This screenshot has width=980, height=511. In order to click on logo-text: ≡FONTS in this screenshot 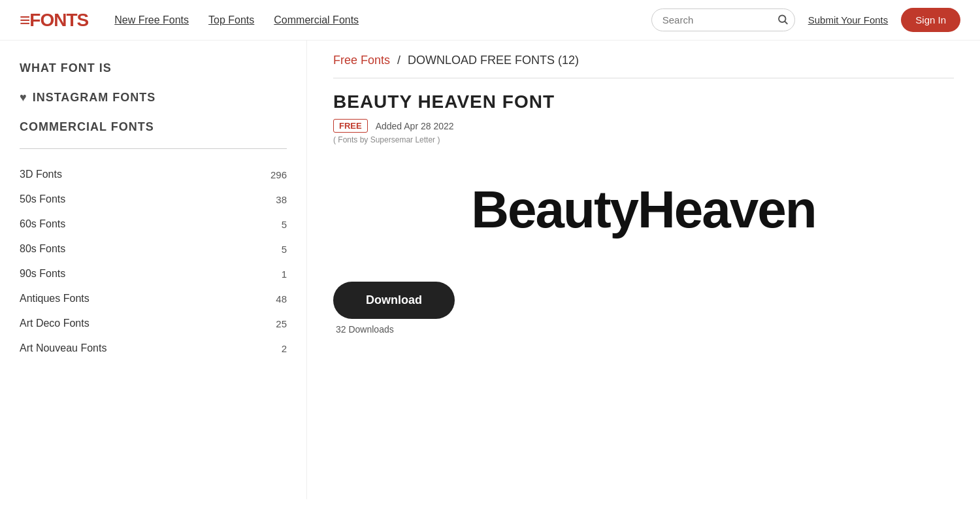, I will do `click(54, 20)`.